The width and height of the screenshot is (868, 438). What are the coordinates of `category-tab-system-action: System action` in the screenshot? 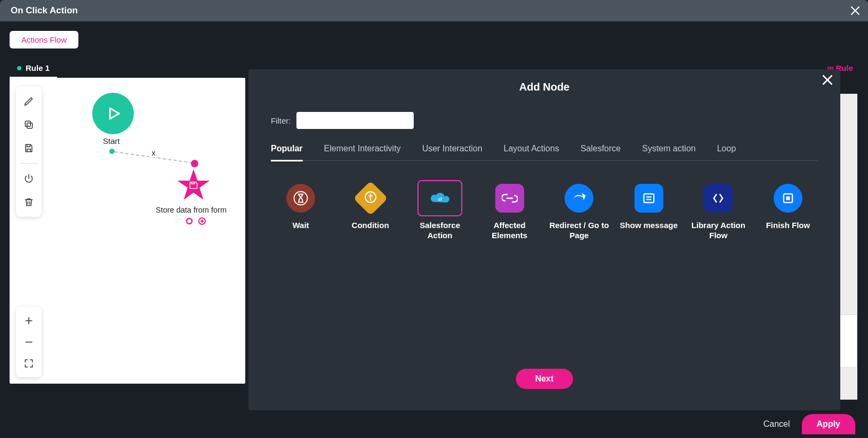 It's located at (669, 152).